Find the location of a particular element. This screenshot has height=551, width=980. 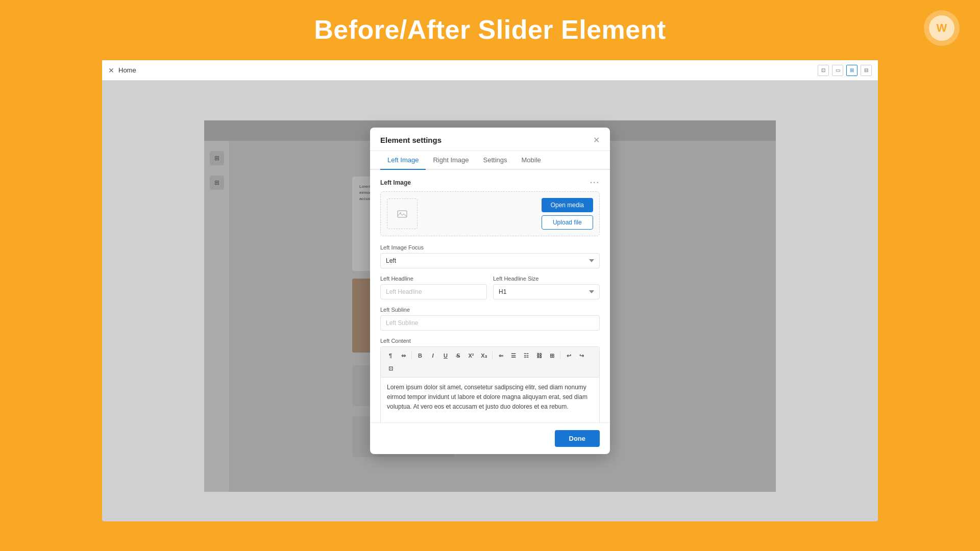

left-subline-input is located at coordinates (490, 323).